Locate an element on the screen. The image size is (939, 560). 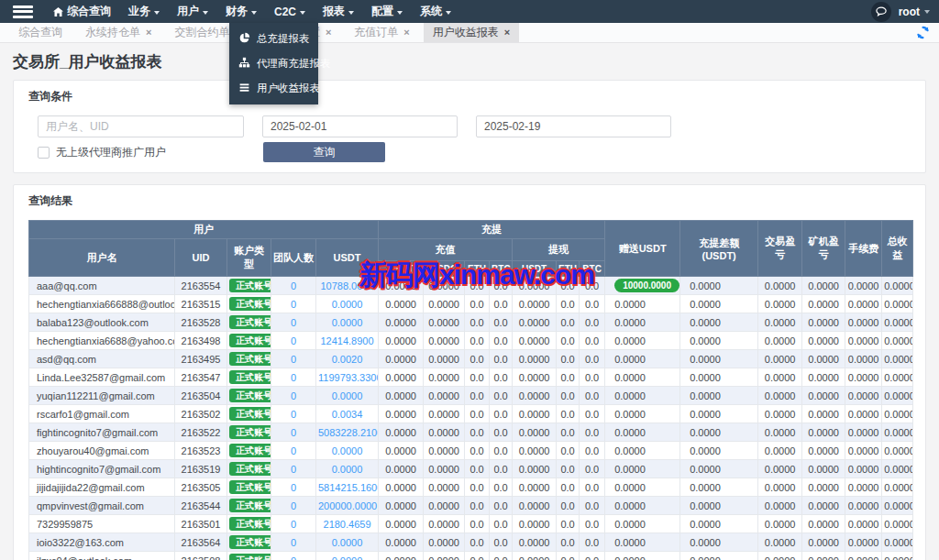
uid-cell: 2163498 is located at coordinates (202, 341).